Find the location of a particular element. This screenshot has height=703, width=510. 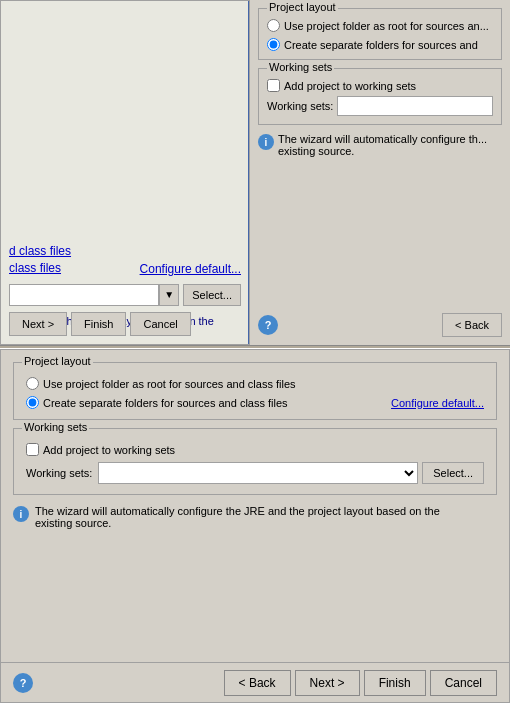

working-sets-input-top is located at coordinates (415, 106).